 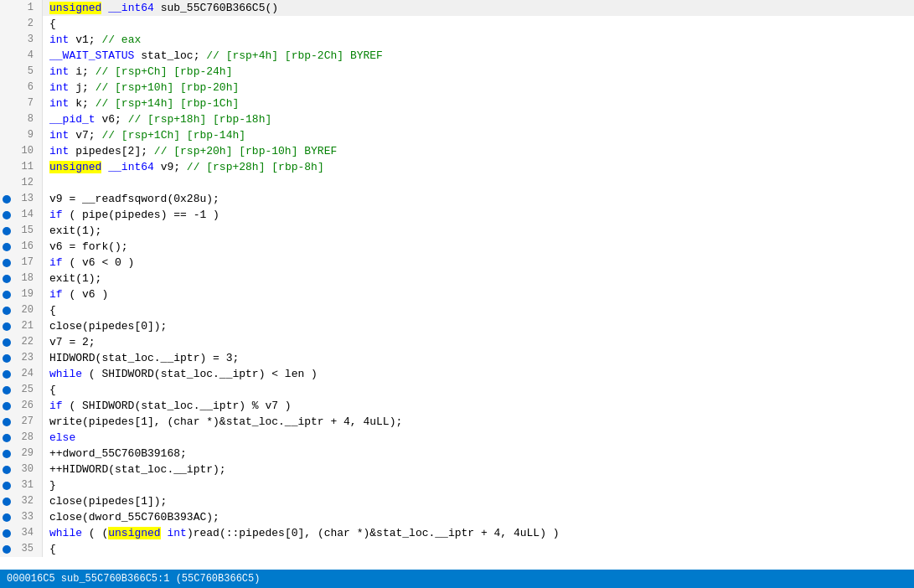 I want to click on line: 33 close(dword_55C760B393AC);, so click(x=457, y=518).